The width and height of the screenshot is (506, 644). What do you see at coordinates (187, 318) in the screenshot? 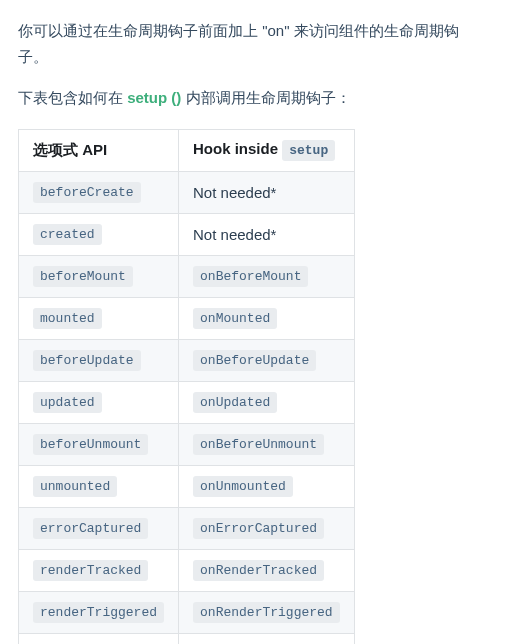
I see `table-row: mountedonMounted` at bounding box center [187, 318].